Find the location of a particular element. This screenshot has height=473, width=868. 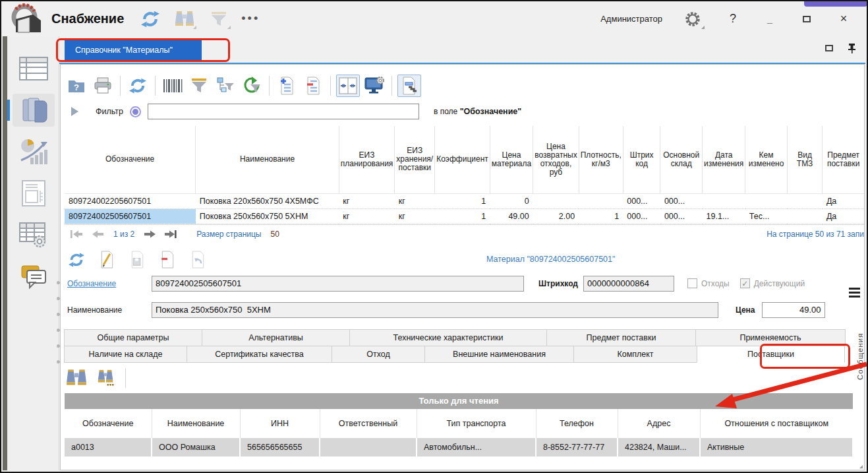

settings-button is located at coordinates (693, 19).